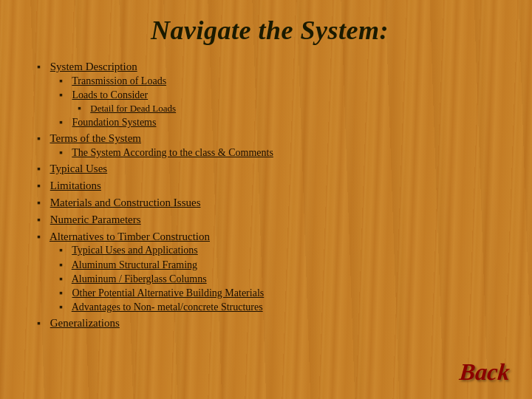  What do you see at coordinates (281, 81) in the screenshot?
I see `list-item: ▪ Transmission of Loads` at bounding box center [281, 81].